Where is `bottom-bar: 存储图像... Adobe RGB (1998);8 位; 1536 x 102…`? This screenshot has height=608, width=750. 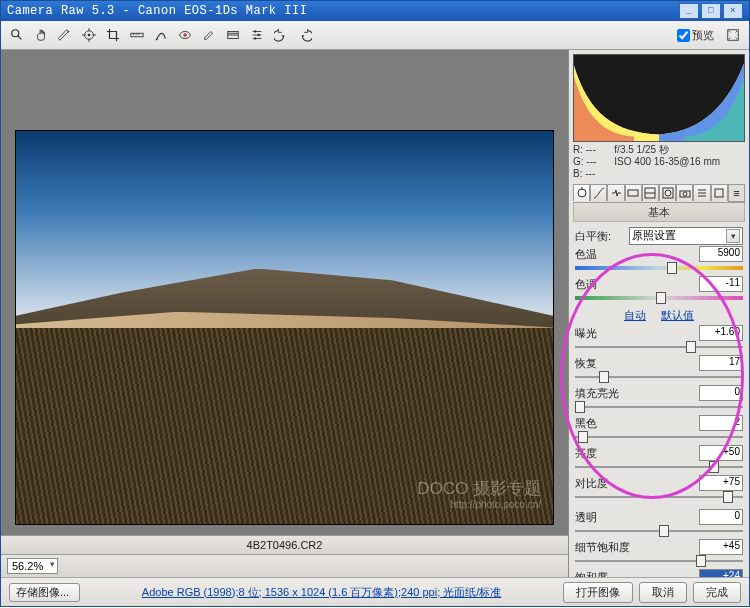 bottom-bar: 存储图像... Adobe RGB (1998);8 位; 1536 x 102… is located at coordinates (375, 592).